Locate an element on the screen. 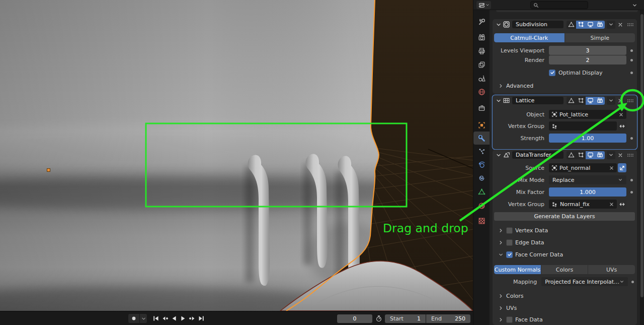 The image size is (644, 325). tab-particles is located at coordinates (481, 151).